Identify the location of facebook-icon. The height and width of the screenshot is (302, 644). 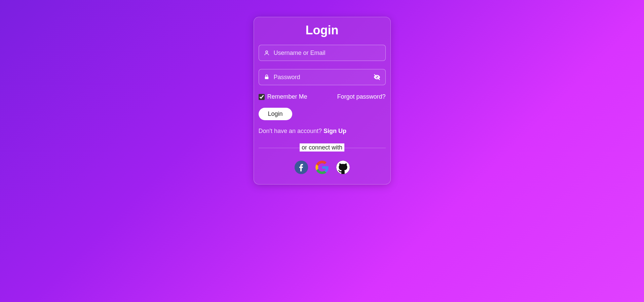
(301, 167).